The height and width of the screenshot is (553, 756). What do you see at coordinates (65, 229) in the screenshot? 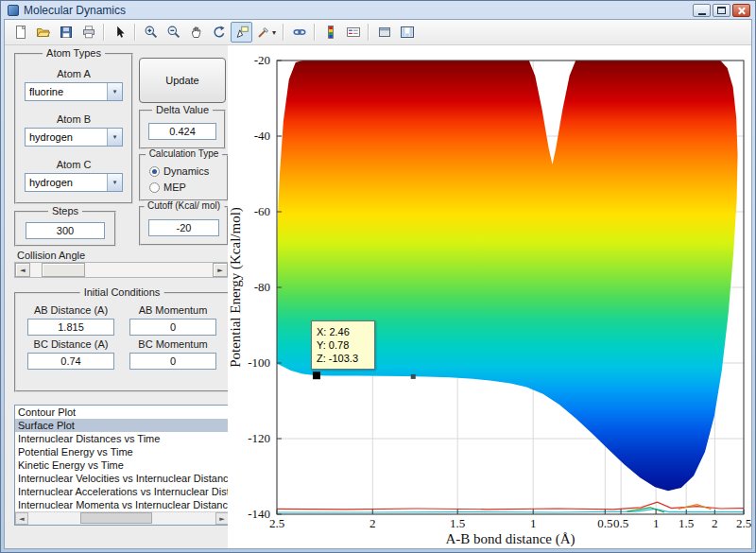
I see `steps-panel: Steps` at bounding box center [65, 229].